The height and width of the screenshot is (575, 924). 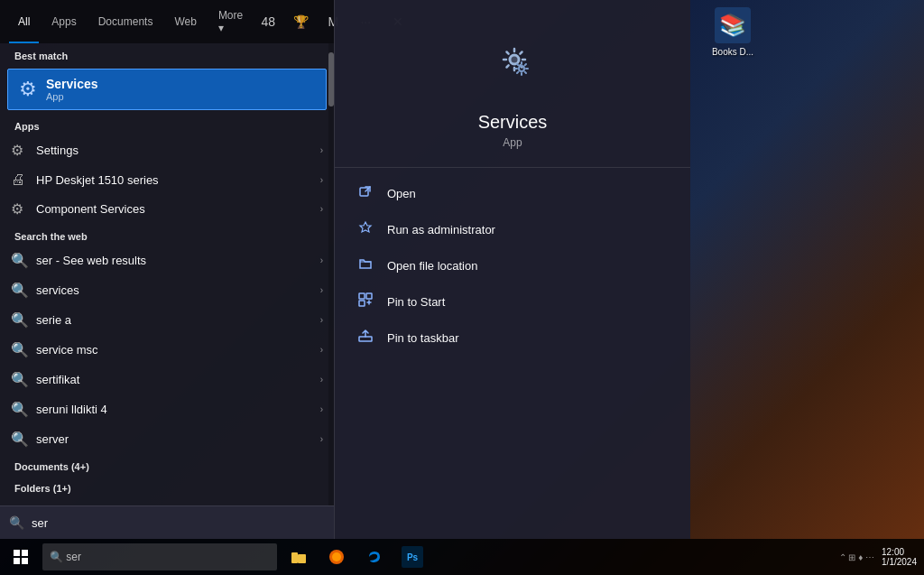 What do you see at coordinates (321, 209) in the screenshot?
I see `component-services-arrow: ›` at bounding box center [321, 209].